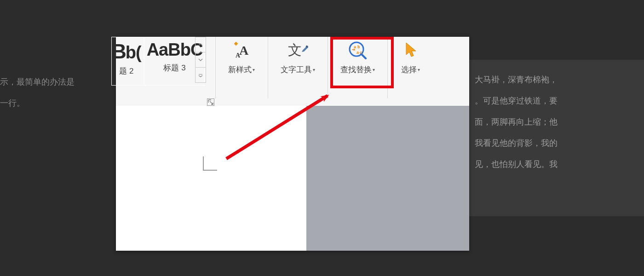 This screenshot has width=644, height=276. What do you see at coordinates (359, 47) in the screenshot?
I see `svg-text: b` at bounding box center [359, 47].